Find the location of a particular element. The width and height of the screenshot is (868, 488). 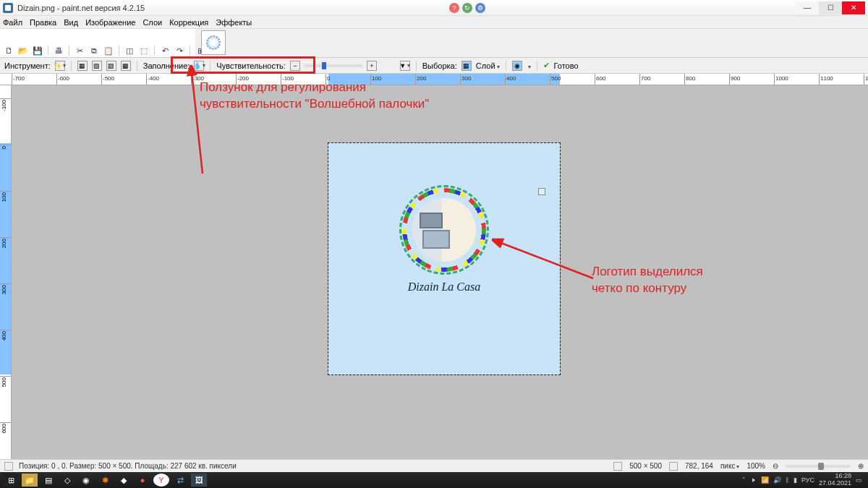

undo-icon: ↶ is located at coordinates (165, 51).